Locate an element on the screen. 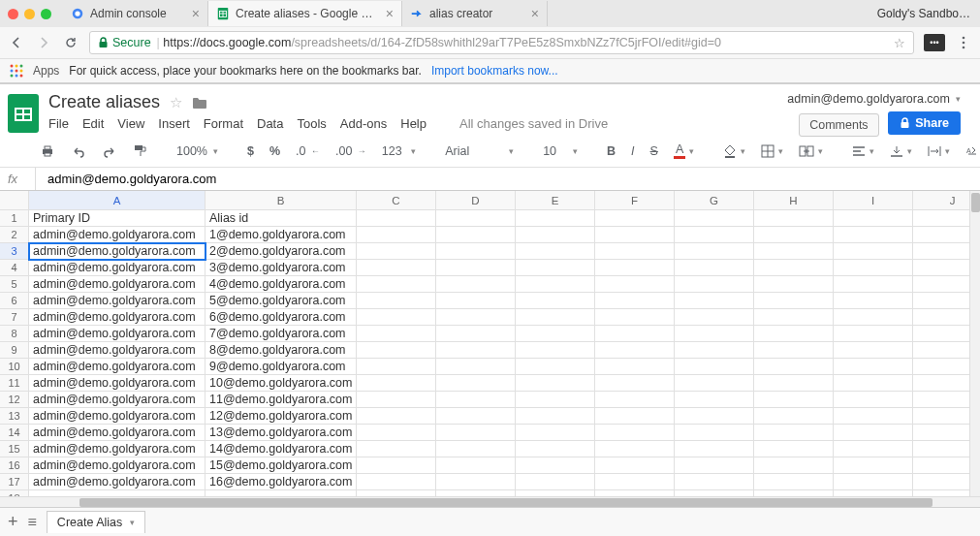 Image resolution: width=980 pixels, height=536 pixels. share-button: Share is located at coordinates (925, 123).